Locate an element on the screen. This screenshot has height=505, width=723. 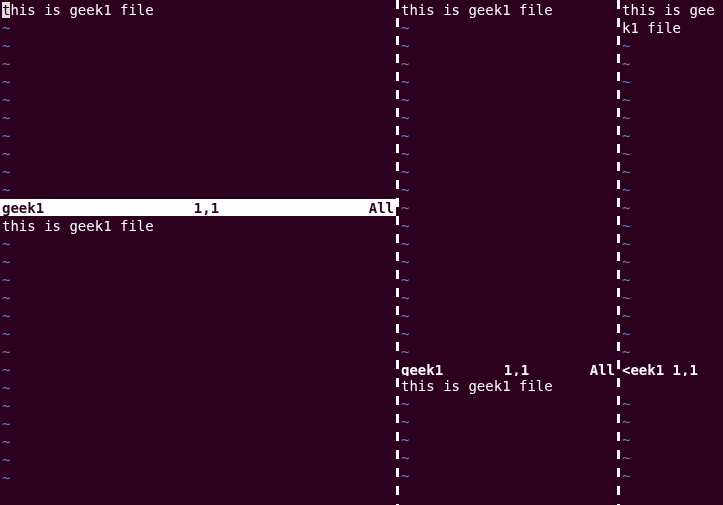
status-filename: geek1 is located at coordinates (23, 208).